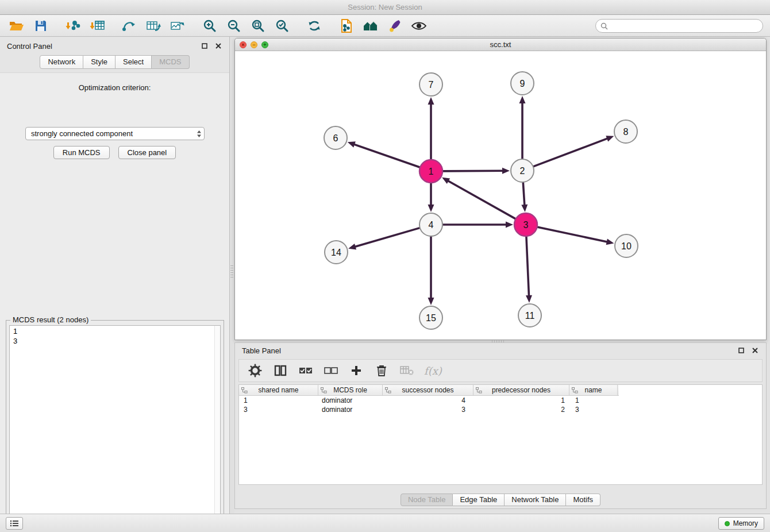 The image size is (770, 532). I want to click on function-builder-button: f(x), so click(433, 371).